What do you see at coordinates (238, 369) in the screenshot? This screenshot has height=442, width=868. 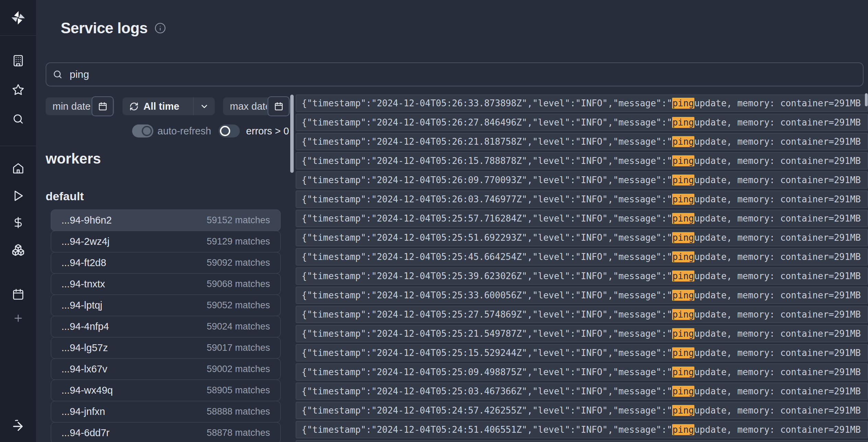 I see `worker-match-count: 59002 matches` at bounding box center [238, 369].